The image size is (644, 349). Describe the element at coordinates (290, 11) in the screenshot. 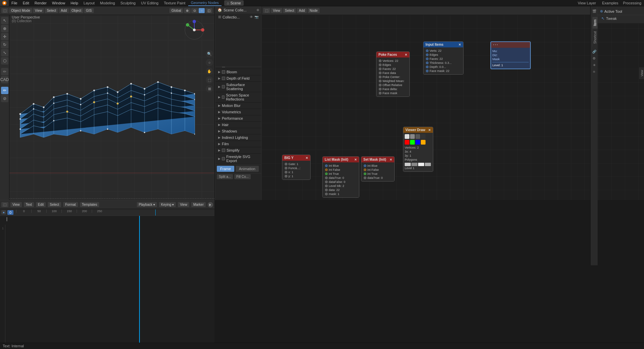

I see `node-select-btn: Select` at that location.